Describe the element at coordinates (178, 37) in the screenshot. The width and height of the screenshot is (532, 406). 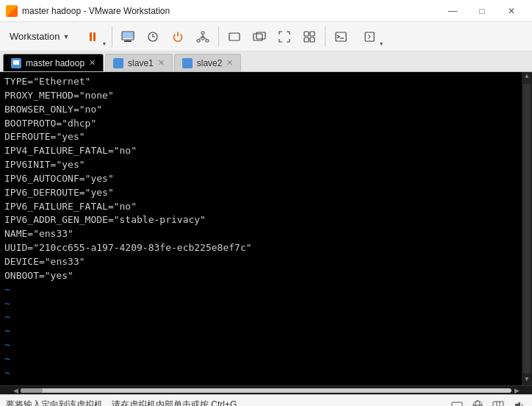
I see `power-icon` at that location.